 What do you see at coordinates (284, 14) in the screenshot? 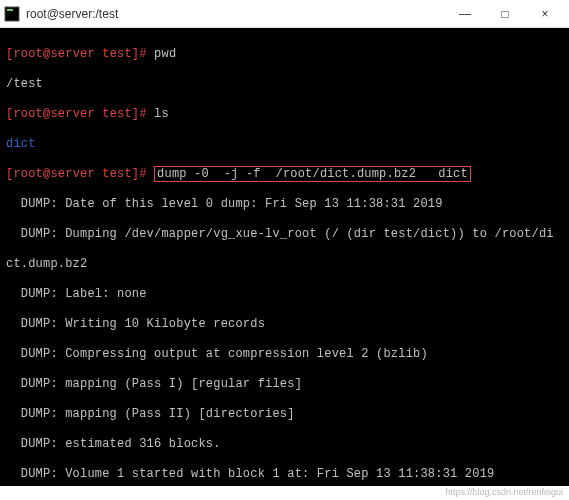
I see `window-titlebar: root@server:/test — □ ×` at bounding box center [284, 14].